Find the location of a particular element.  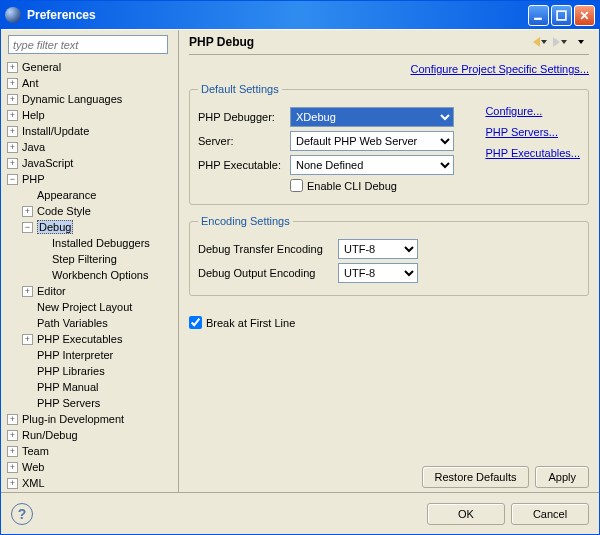

ok-button: OK is located at coordinates (466, 514).